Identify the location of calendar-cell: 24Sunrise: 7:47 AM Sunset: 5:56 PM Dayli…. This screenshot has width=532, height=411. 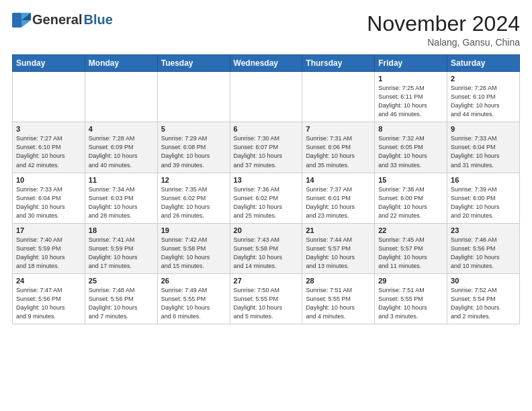
(49, 298).